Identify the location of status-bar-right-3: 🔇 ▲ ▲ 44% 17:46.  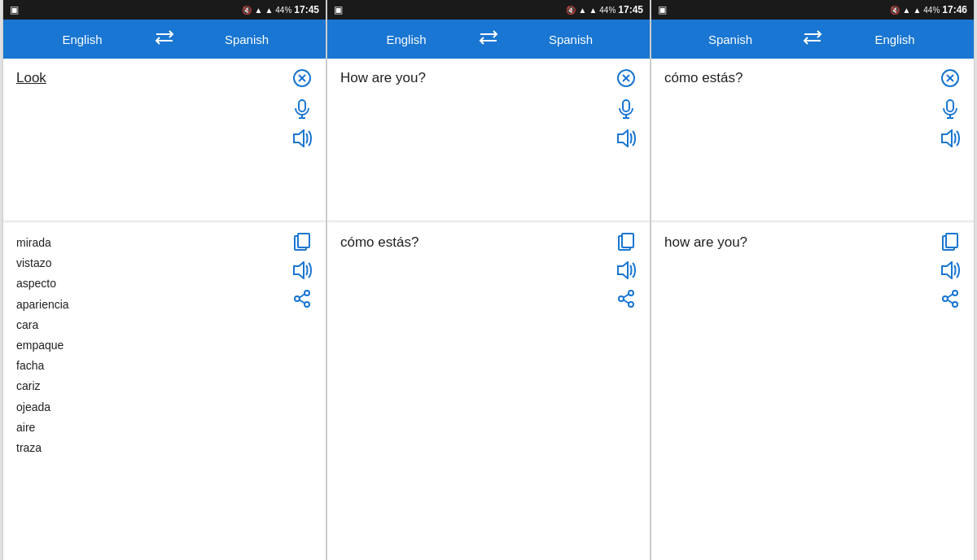
(928, 10).